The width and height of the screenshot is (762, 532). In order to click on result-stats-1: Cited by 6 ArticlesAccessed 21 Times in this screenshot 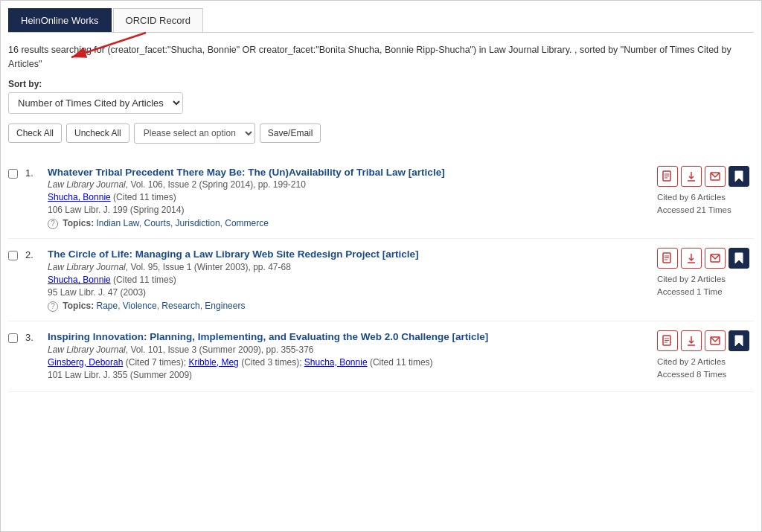, I will do `click(694, 204)`.